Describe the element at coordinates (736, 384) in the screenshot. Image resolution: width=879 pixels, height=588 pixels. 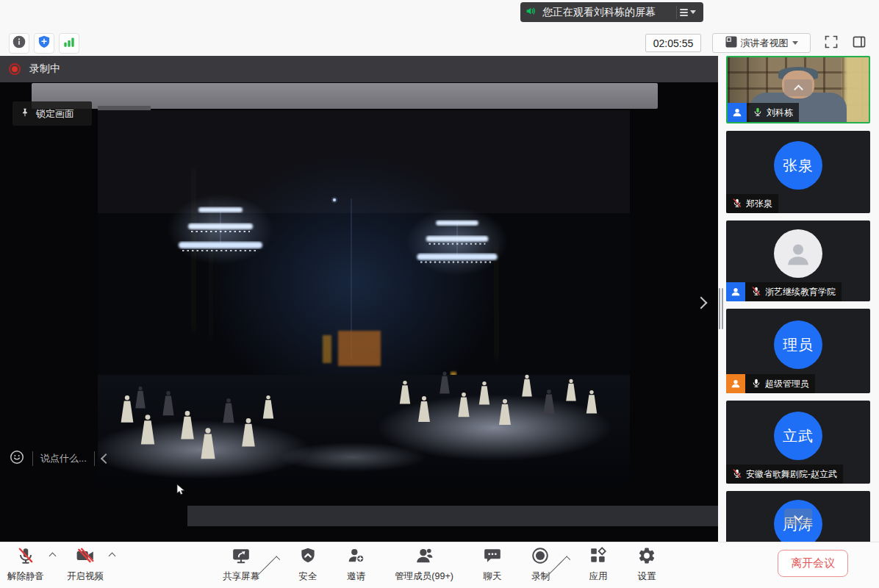
I see `participant-host-badge` at that location.